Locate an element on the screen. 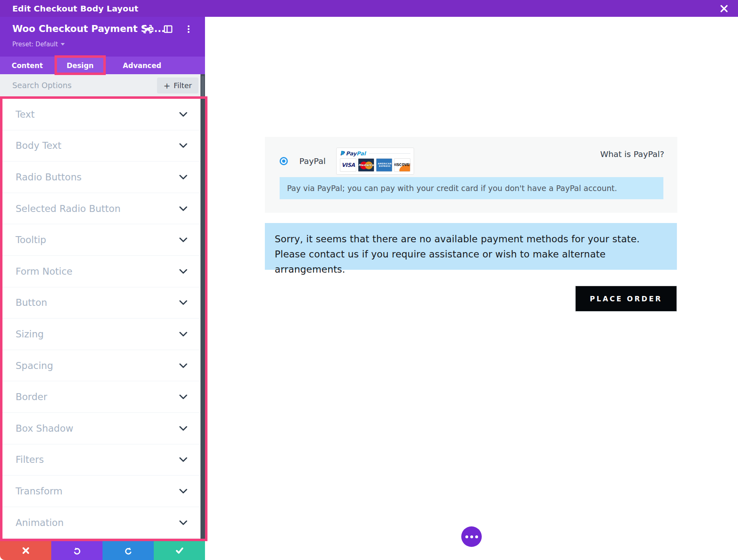 Image resolution: width=738 pixels, height=560 pixels. option-group-animation: Animation is located at coordinates (102, 523).